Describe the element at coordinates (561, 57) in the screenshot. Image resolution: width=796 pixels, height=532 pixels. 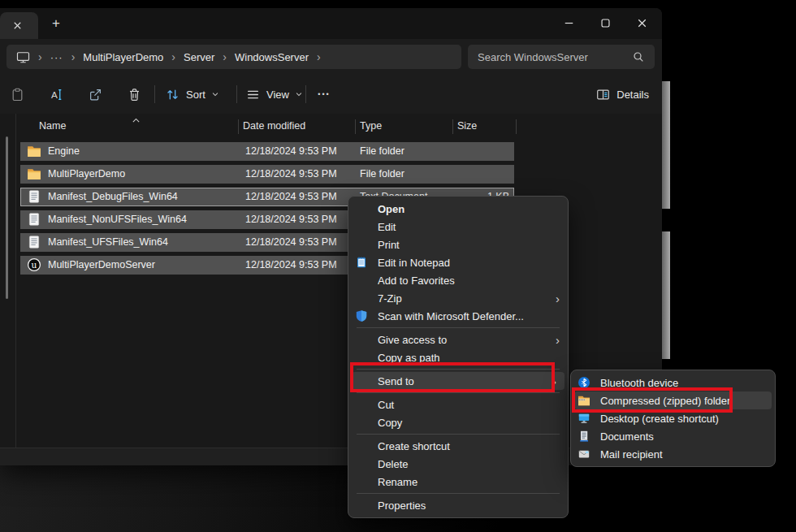
I see `search-box: Search WindowsServer` at that location.